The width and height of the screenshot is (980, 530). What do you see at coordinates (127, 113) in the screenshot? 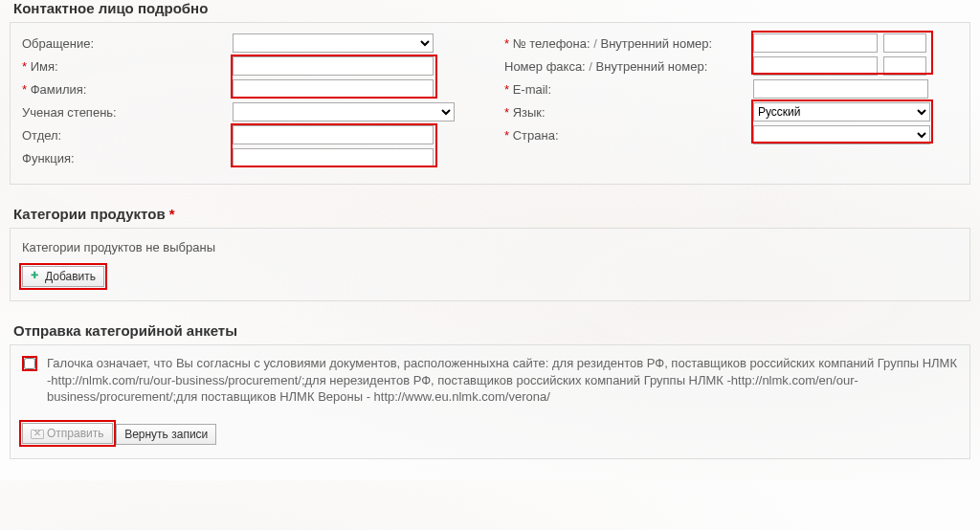
I see `label-degree: Ученая степень:` at bounding box center [127, 113].